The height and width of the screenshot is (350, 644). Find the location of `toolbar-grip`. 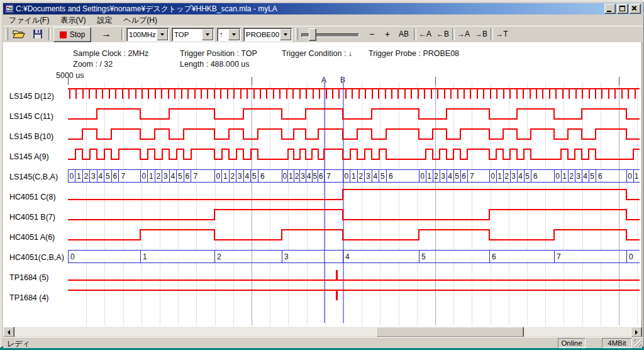

toolbar-grip is located at coordinates (6, 34).